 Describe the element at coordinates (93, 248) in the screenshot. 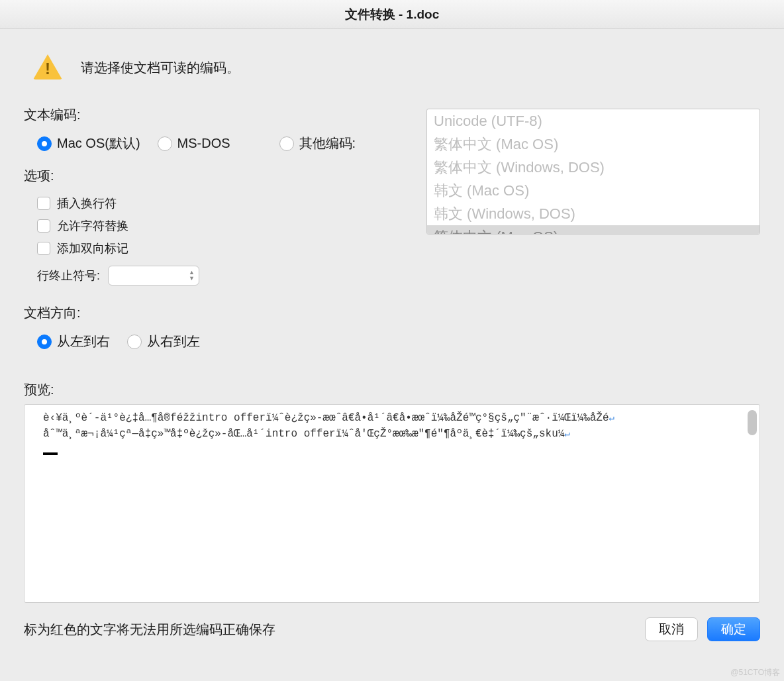

I see `checkbox-label: 添加双向标记` at that location.